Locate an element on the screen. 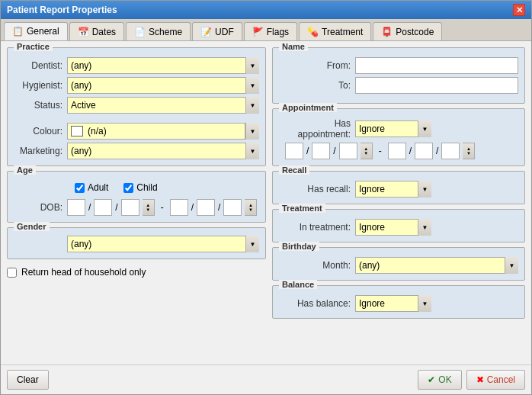 This screenshot has width=532, height=395. has-balance-row: Has balance: Ignore Yes No ▼ is located at coordinates (399, 303).